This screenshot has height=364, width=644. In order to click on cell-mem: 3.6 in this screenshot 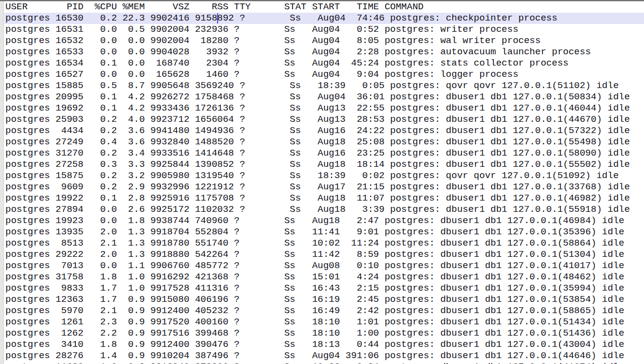, I will do `click(131, 142)`.